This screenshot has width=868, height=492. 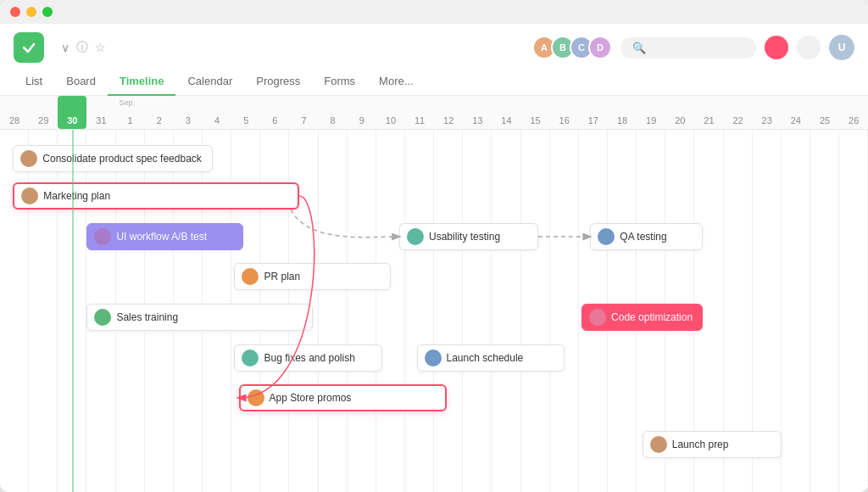 What do you see at coordinates (643, 237) in the screenshot?
I see `task-label: QA testing` at bounding box center [643, 237].